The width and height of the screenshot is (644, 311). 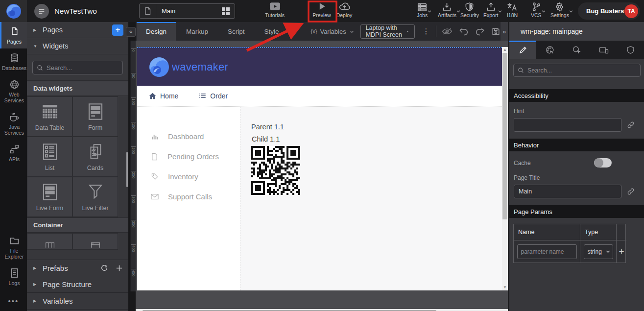 I want to click on widget-form: Form, so click(x=95, y=117).